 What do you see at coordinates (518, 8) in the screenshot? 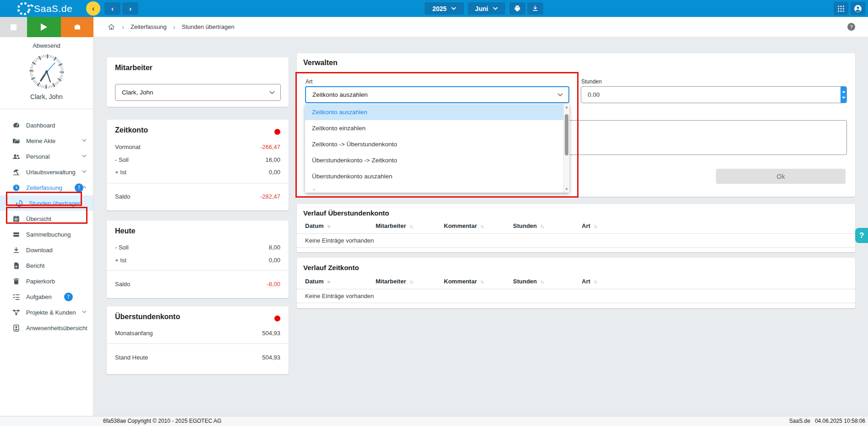
I see `print-button` at bounding box center [518, 8].